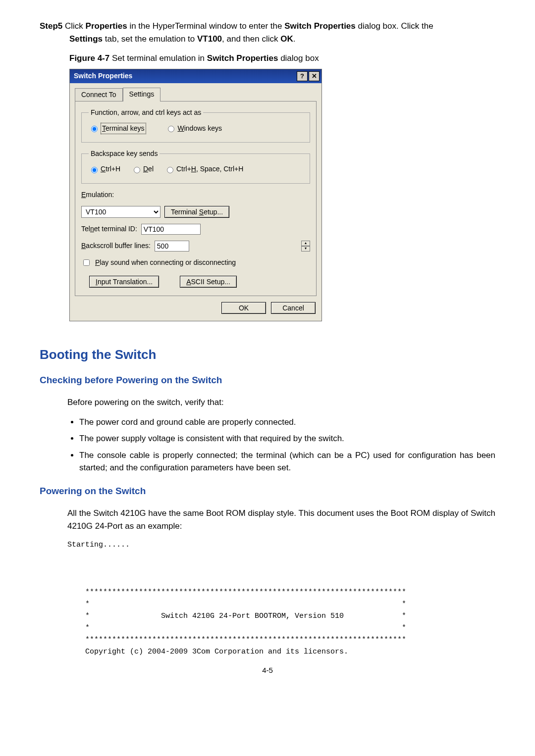  Describe the element at coordinates (124, 153) in the screenshot. I see `group-backspace-legend: Backspace key sends` at that location.